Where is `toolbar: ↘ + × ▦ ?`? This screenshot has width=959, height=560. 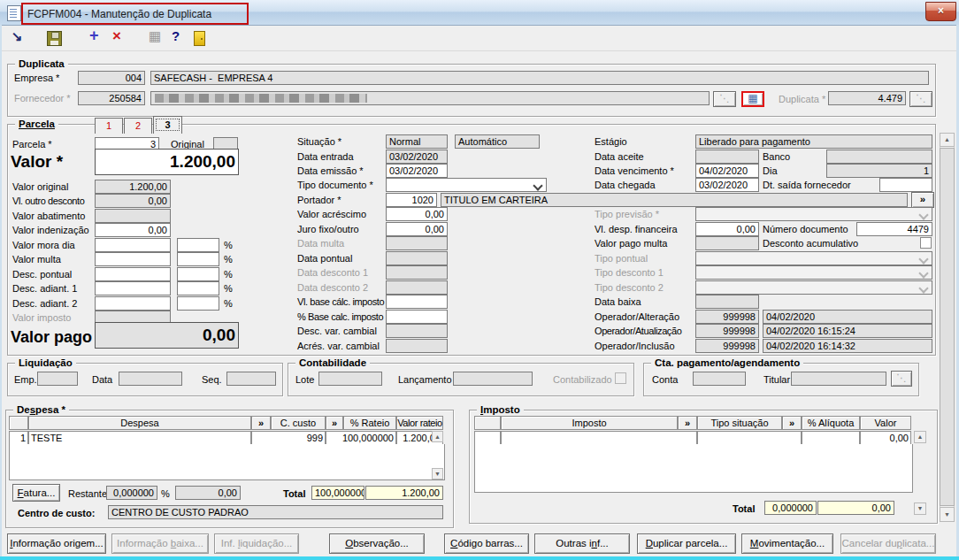 toolbar: ↘ + × ▦ ? is located at coordinates (480, 39).